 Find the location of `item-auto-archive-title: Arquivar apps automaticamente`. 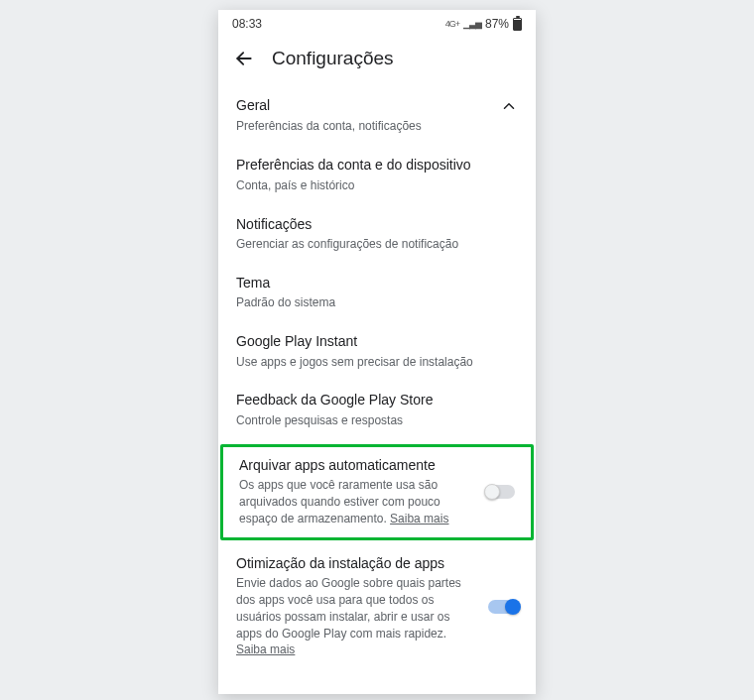

item-auto-archive-title: Arquivar apps automaticamente is located at coordinates (357, 466).